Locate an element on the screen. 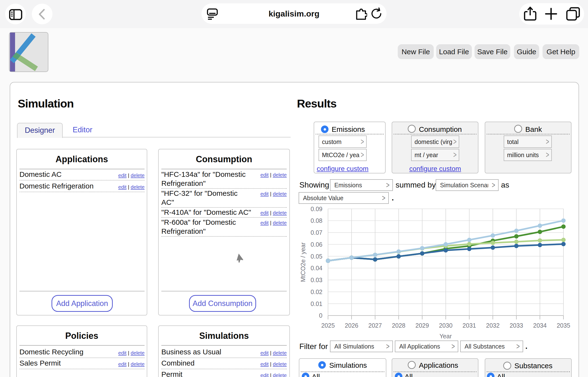 The image size is (588, 377). svg-text: MtCO2e / year is located at coordinates (303, 262).